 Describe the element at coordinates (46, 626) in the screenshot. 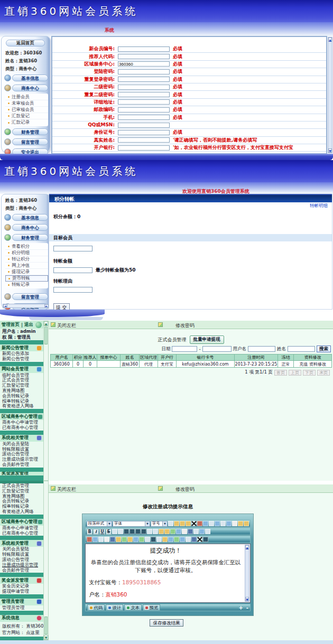

I see `scrollbar-thumb` at that location.